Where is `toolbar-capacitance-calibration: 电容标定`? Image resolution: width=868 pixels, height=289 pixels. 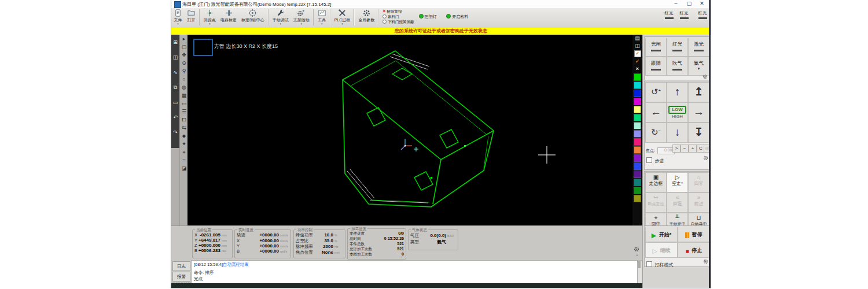 toolbar-capacitance-calibration: 电容标定 is located at coordinates (229, 18).